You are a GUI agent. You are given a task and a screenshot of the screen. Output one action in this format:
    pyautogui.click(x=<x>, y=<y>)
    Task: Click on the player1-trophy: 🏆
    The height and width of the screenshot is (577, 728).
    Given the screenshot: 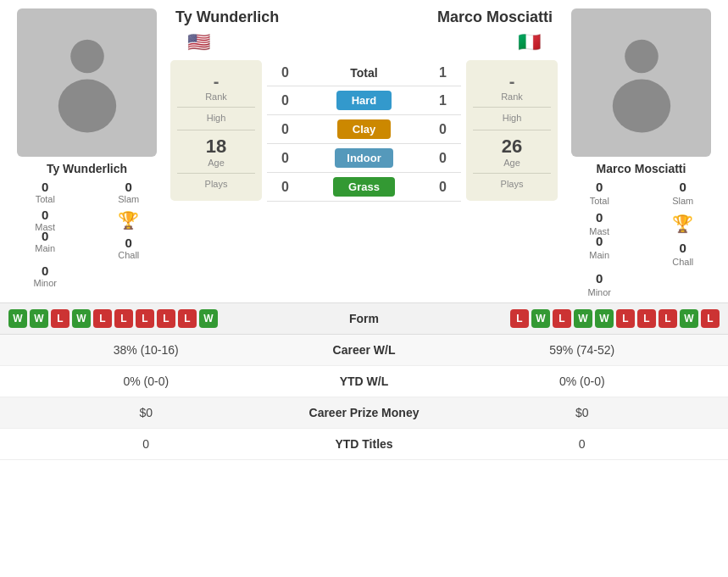 What is the action you would take?
    pyautogui.click(x=129, y=220)
    